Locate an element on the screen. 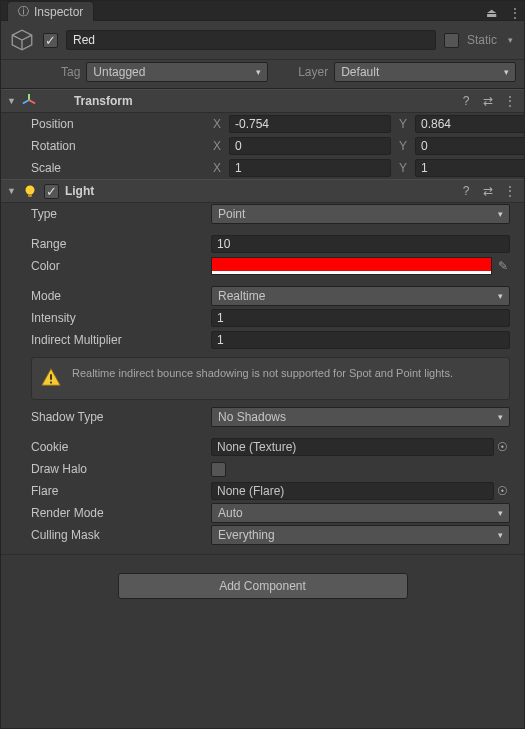  render-mode-dropdown: Auto▾ is located at coordinates (360, 513).